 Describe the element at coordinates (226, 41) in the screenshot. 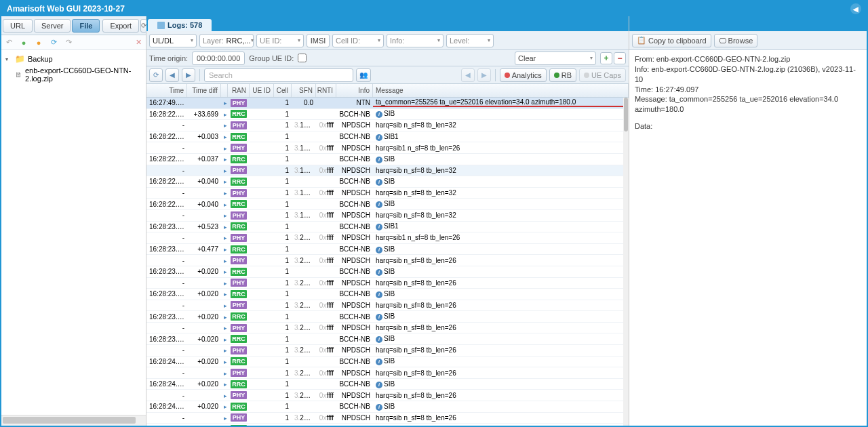

I see `layer-combo: Layer:RRC,...▾` at that location.